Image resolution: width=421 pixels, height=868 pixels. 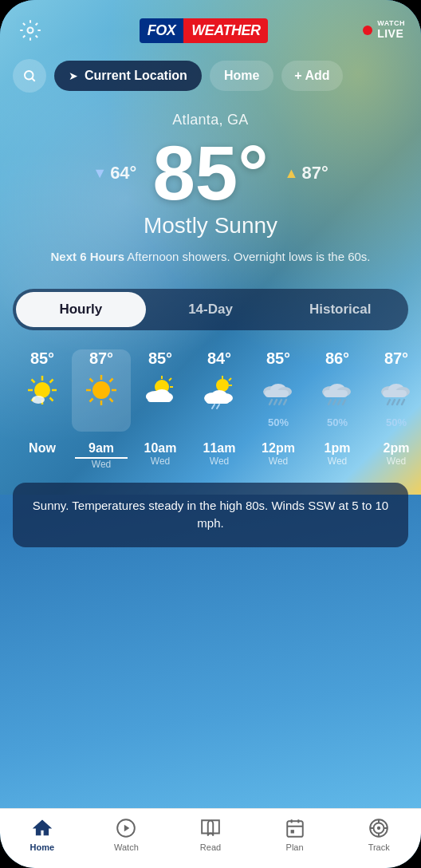 What do you see at coordinates (337, 448) in the screenshot?
I see `time-label: 1pm` at bounding box center [337, 448].